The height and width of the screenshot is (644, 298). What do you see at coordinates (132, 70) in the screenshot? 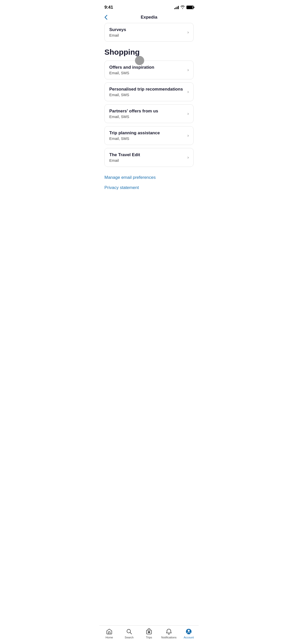
I see `shopping-item-info-0: Offers and inspiration Email, SMS` at bounding box center [132, 70].